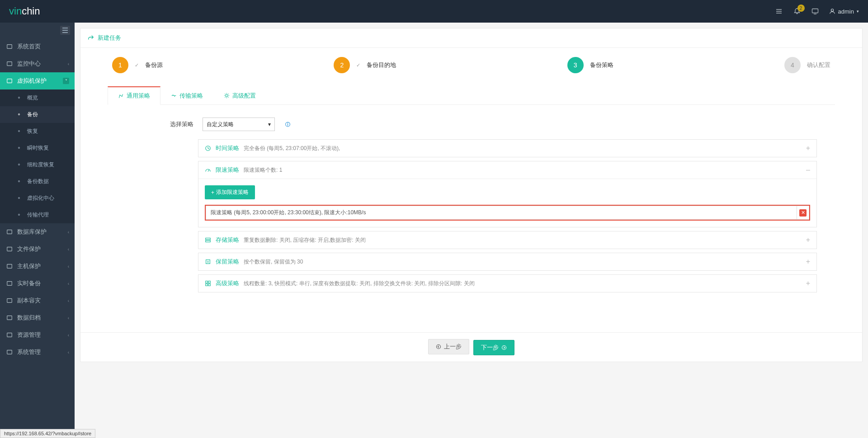 This screenshot has height=438, width=868. Describe the element at coordinates (844, 12) in the screenshot. I see `user-menu: admin ▾` at that location.